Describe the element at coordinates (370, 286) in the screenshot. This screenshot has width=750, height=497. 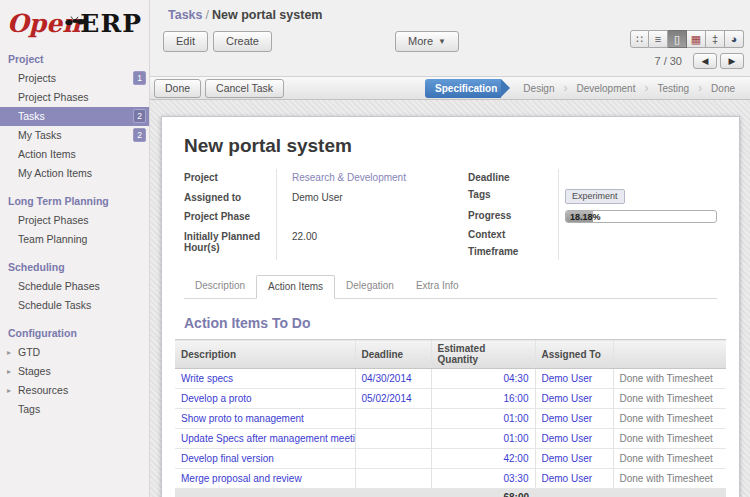
I see `tab-delegation: Delegation` at that location.